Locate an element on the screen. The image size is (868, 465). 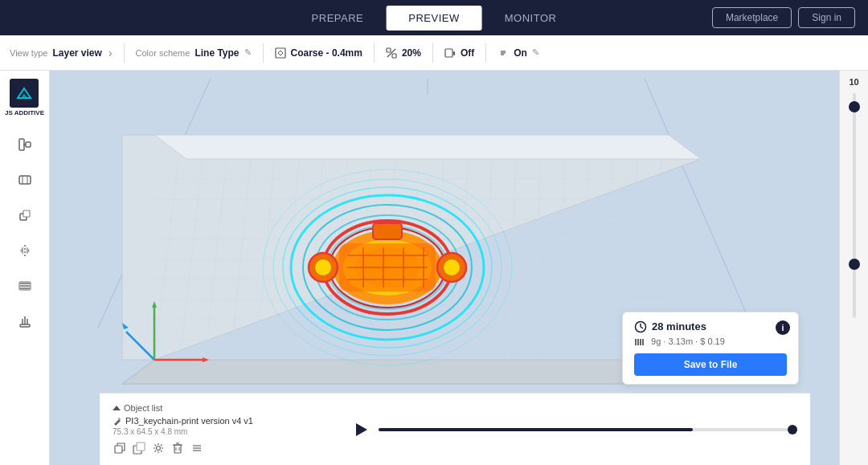
top-navigation: PREPARE PREVIEW MONITOR Marketplace Sign… is located at coordinates (434, 18).